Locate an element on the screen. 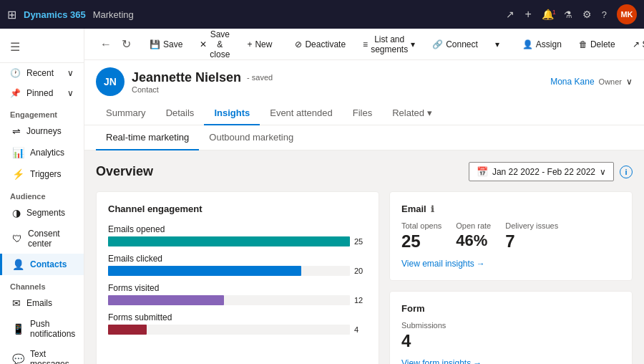 This screenshot has height=364, width=644. recent-chevron: ∨ is located at coordinates (70, 73).